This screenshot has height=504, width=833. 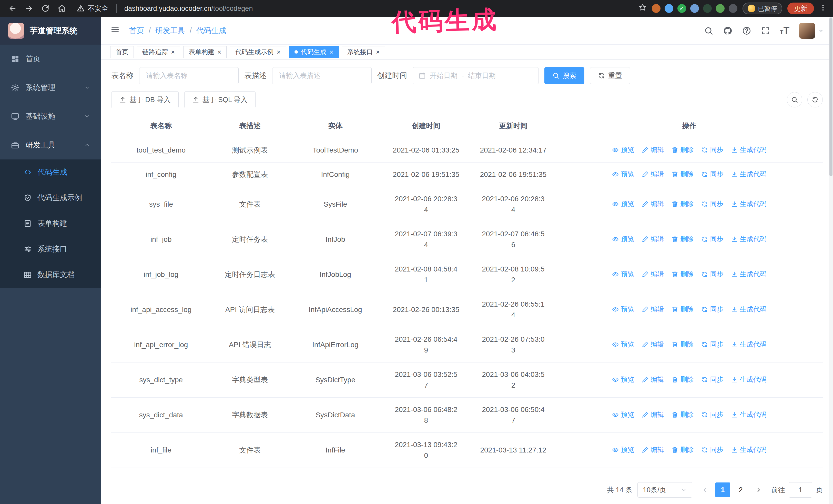 I want to click on user-menu, so click(x=811, y=31).